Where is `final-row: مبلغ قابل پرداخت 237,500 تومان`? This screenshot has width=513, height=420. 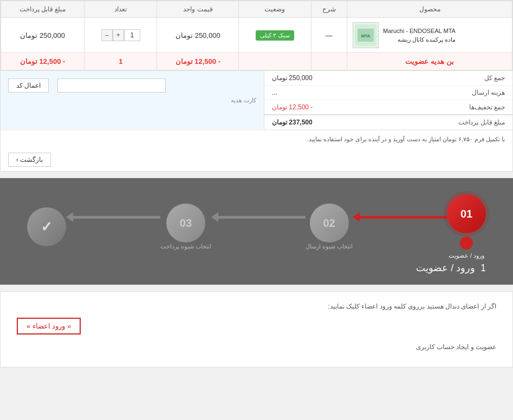
final-row: مبلغ قابل پرداخت 237,500 تومان is located at coordinates (388, 122).